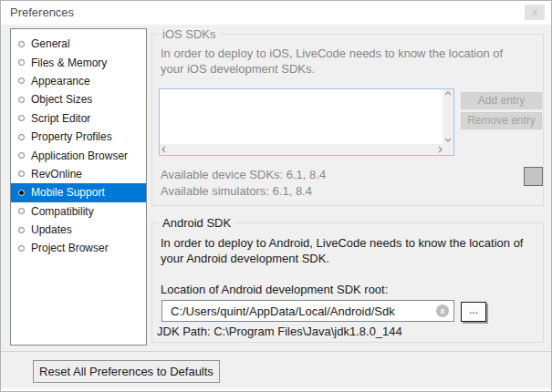 Image resolution: width=552 pixels, height=392 pixels. What do you see at coordinates (42, 13) in the screenshot?
I see `window-title: Preferences` at bounding box center [42, 13].